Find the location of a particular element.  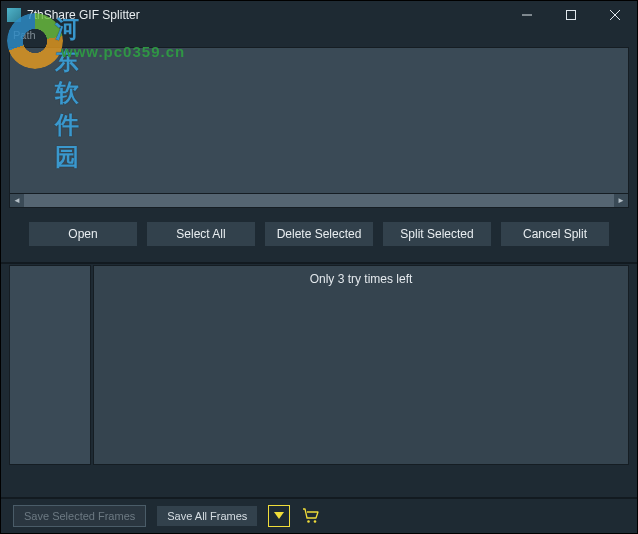

save-selected-frames-button: Save Selected Frames is located at coordinates (80, 516).